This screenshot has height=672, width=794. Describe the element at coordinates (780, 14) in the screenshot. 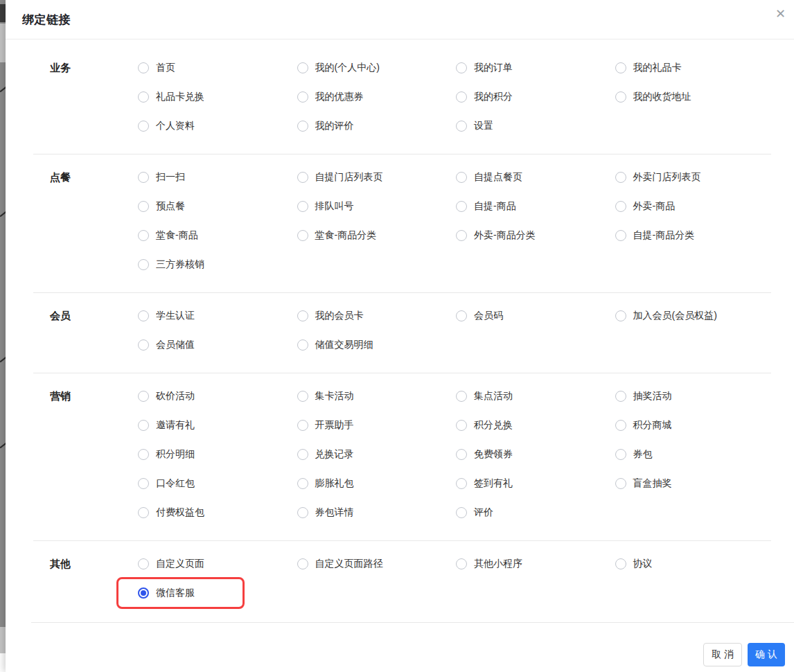

I see `close-icon: ✕` at that location.